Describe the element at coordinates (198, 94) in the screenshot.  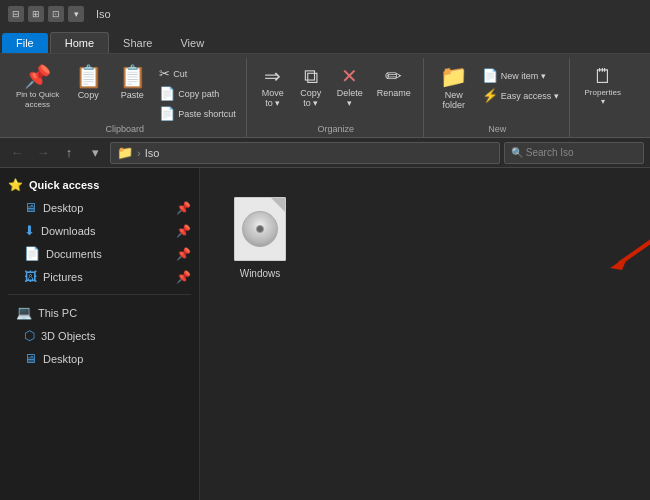
I see `copy-path-button: 📄 Copy path` at that location.